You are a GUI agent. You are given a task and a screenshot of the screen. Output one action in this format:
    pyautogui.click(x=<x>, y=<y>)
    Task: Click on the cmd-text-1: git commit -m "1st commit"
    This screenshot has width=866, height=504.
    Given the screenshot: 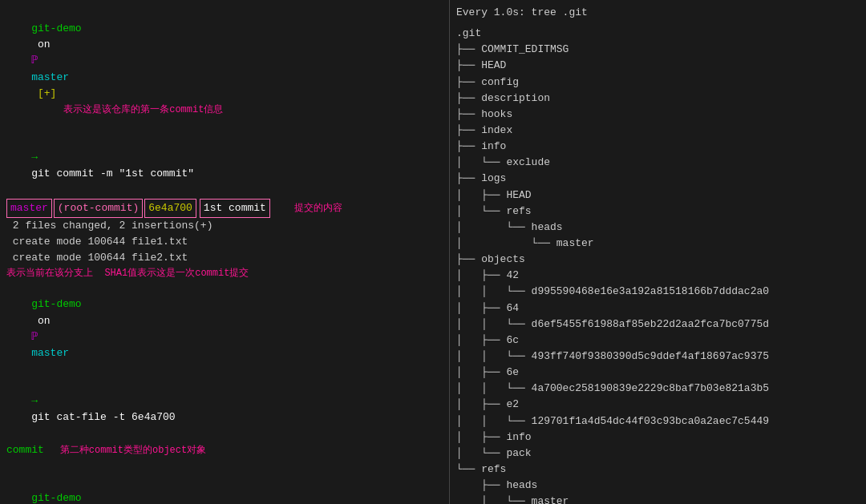 What is the action you would take?
    pyautogui.click(x=112, y=173)
    